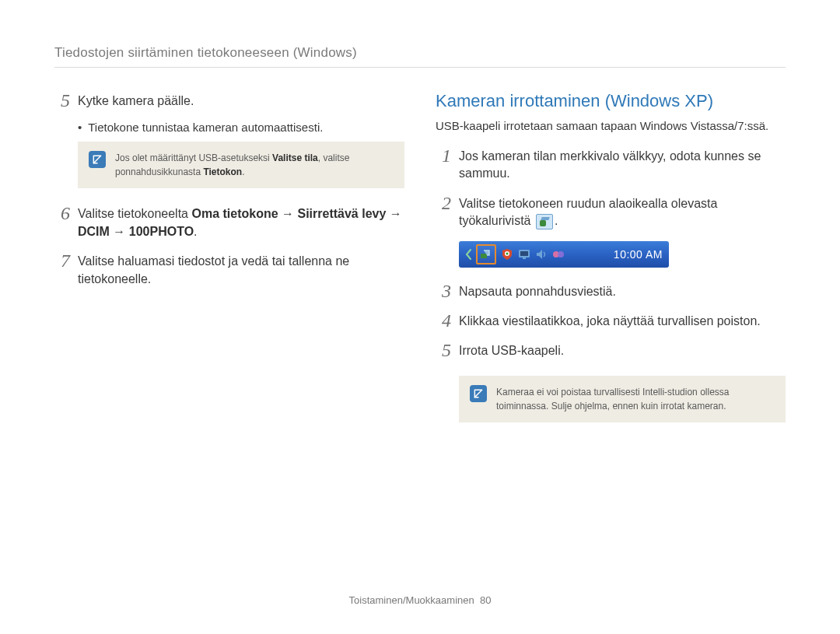 This screenshot has width=840, height=634. What do you see at coordinates (485, 601) in the screenshot?
I see `footer-page-number: 80` at bounding box center [485, 601].